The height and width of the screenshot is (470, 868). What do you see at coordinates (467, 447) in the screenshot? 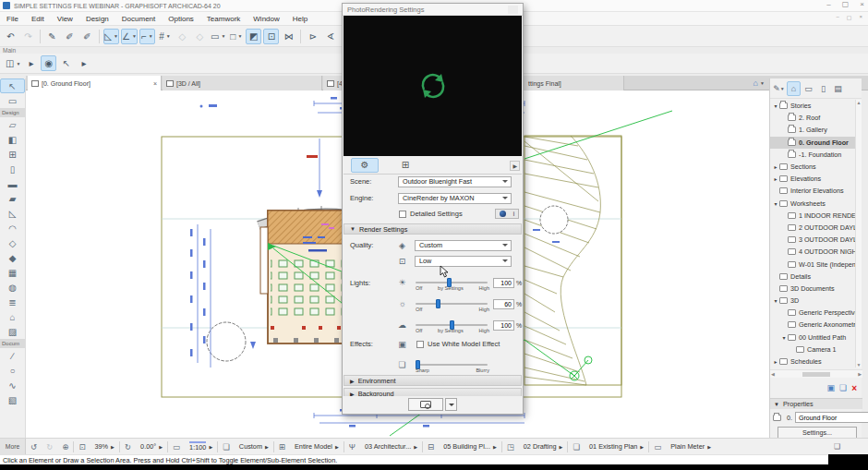
I see `model-view-options-value: 05 Building Pl...` at bounding box center [467, 447].